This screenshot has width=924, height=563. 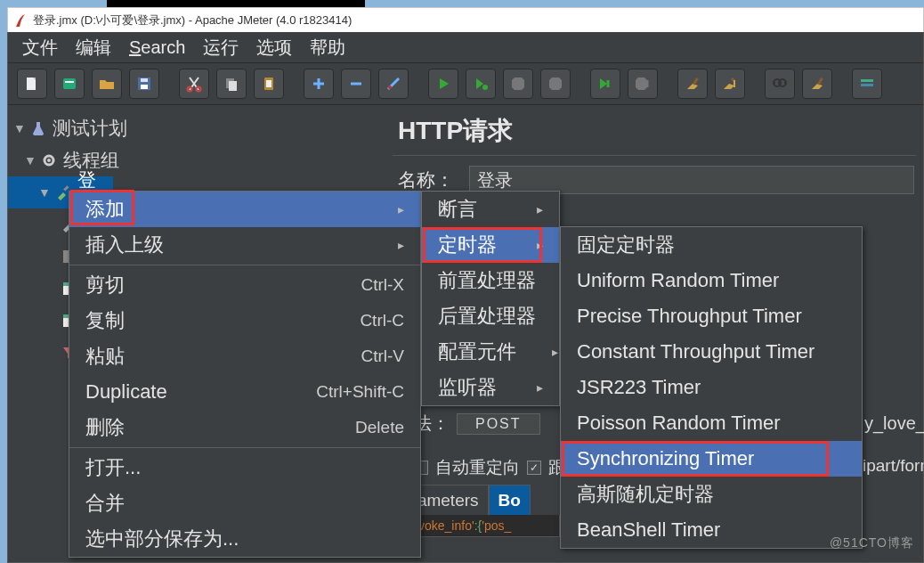 I want to click on timer-poisson: Poisson Random Timer, so click(x=711, y=423).